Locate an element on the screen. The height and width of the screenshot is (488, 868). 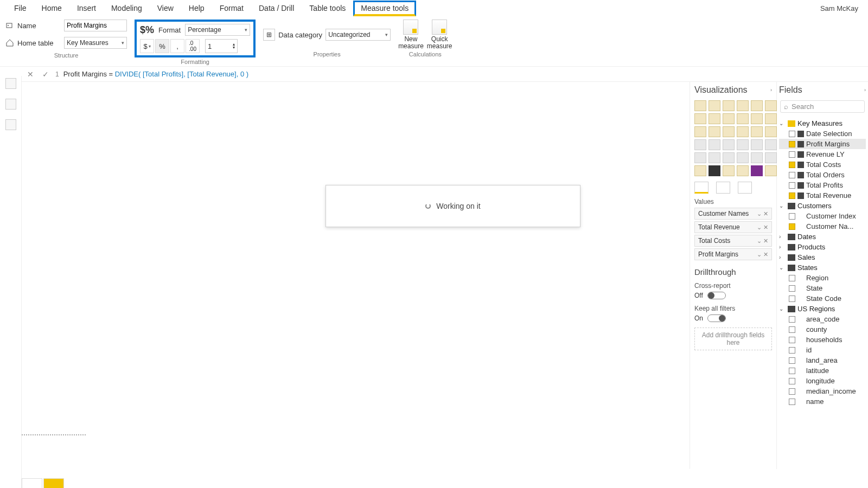
field-item: longitude is located at coordinates (822, 381).